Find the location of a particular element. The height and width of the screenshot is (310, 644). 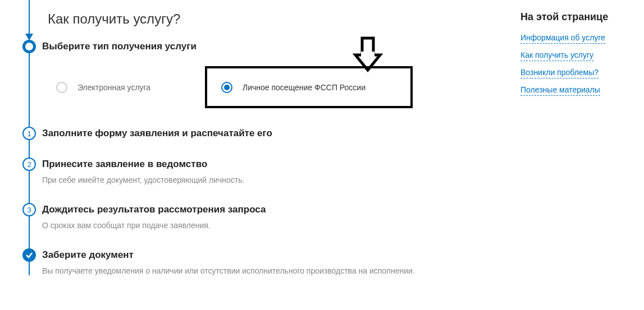

step-marker-start is located at coordinates (29, 47).